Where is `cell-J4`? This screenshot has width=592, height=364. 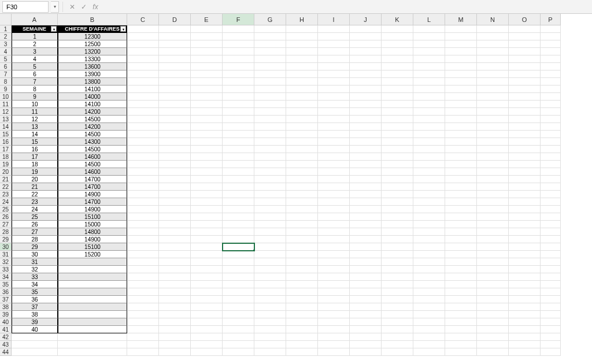
cell-J4 is located at coordinates (365, 52).